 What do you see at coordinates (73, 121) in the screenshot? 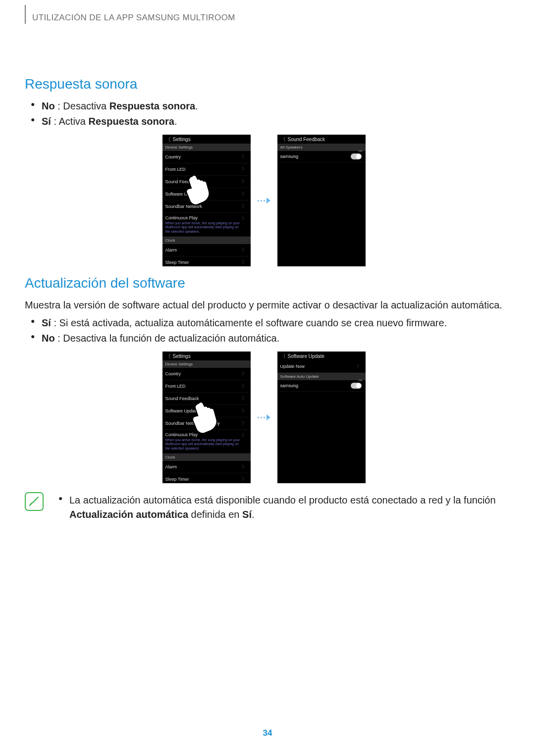
I see `text: Activa` at bounding box center [73, 121].